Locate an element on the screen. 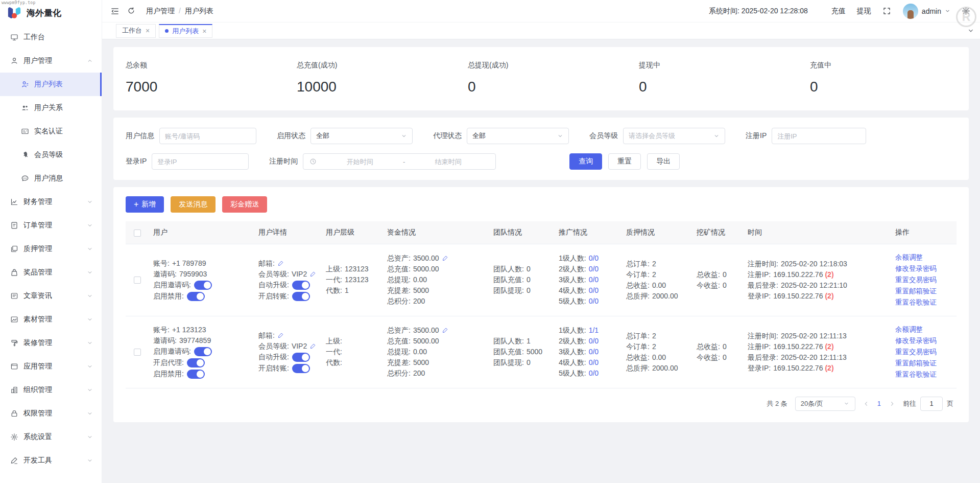 This screenshot has width=980, height=483. user-info-input is located at coordinates (208, 136).